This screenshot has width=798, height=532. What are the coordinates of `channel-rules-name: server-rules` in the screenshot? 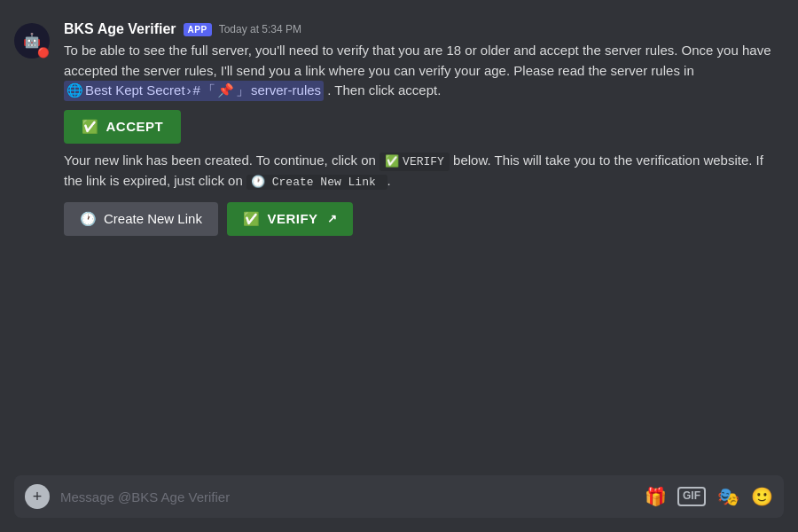 It's located at (286, 90).